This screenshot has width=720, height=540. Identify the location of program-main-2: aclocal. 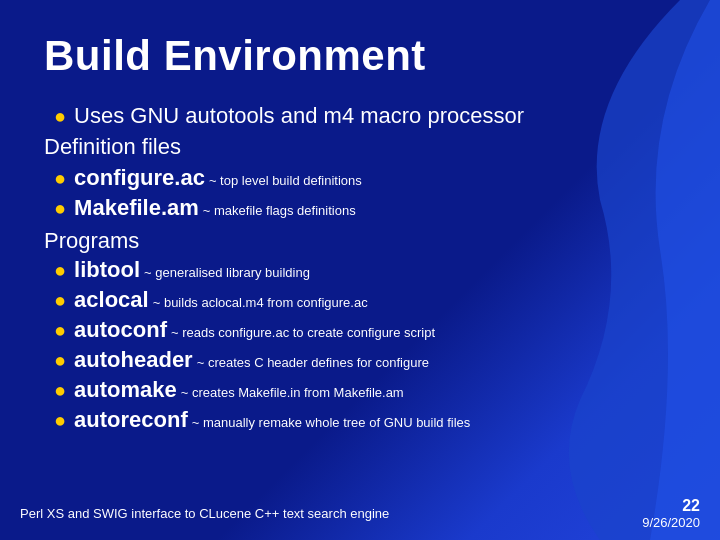
(112, 300).